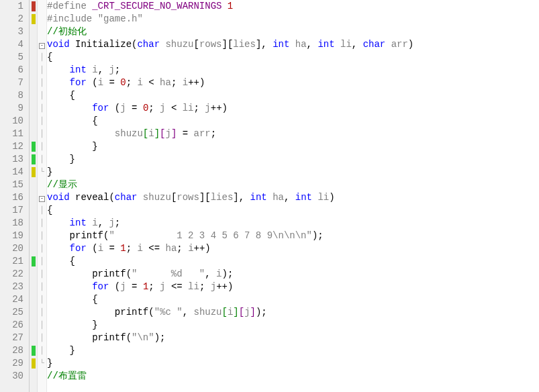  What do you see at coordinates (293, 185) in the screenshot?
I see `code-line: //显示` at bounding box center [293, 185].